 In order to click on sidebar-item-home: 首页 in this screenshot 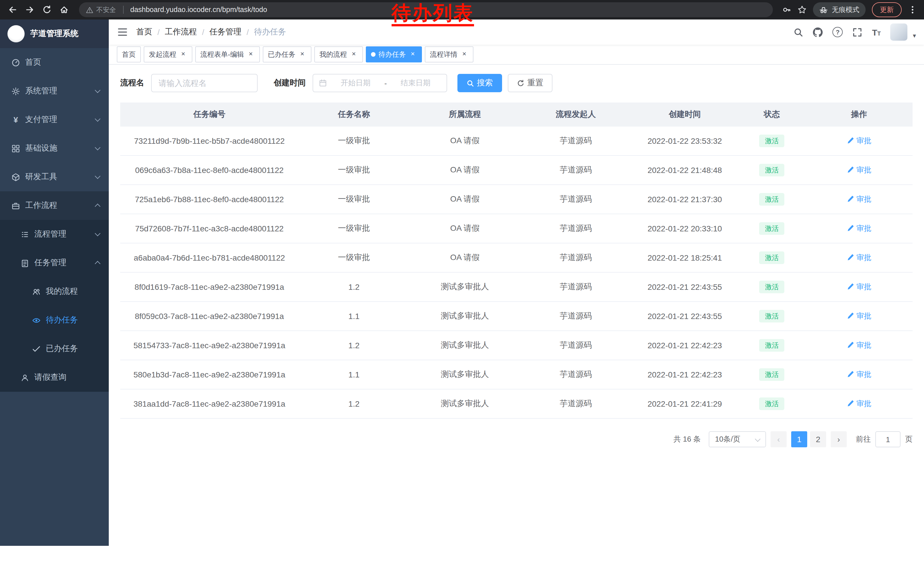, I will do `click(54, 62)`.